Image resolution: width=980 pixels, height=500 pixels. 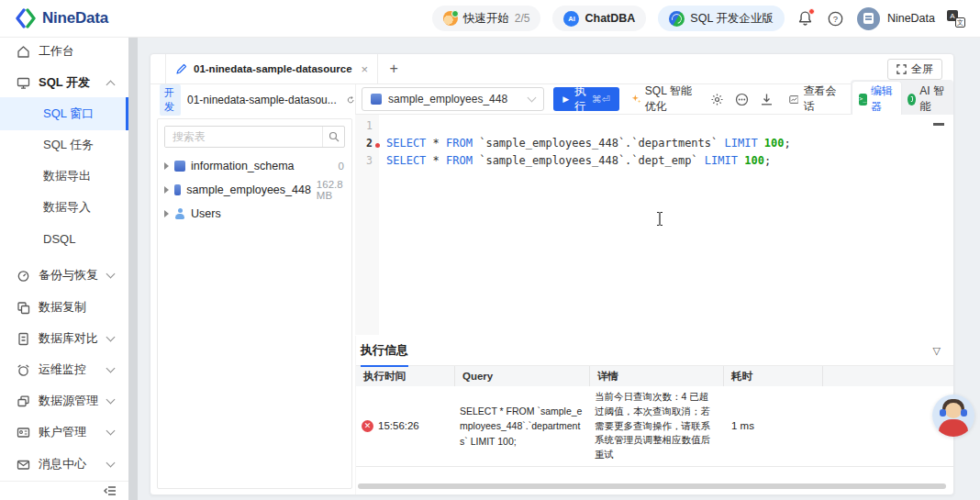 I want to click on database-selector-value: sample_employees_448, so click(x=455, y=99).